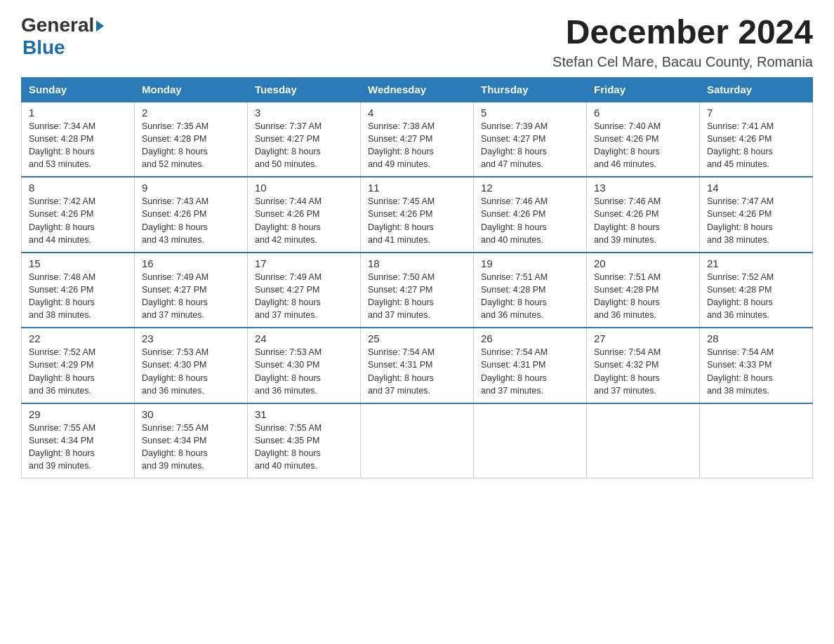 The width and height of the screenshot is (834, 644). Describe the element at coordinates (643, 112) in the screenshot. I see `day-number: 6` at that location.